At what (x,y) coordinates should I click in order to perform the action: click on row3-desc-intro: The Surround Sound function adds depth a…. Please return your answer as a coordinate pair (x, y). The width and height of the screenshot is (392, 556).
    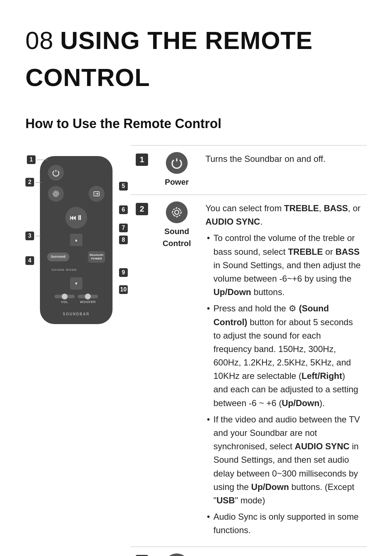
    Looking at the image, I should click on (283, 555).